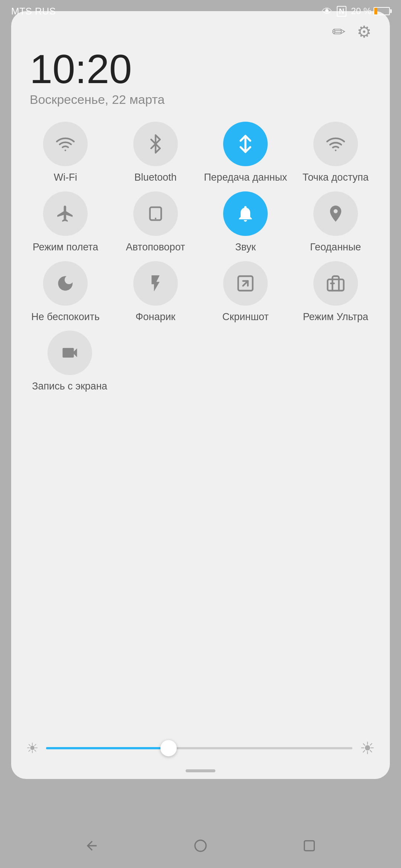 The image size is (401, 868). Describe the element at coordinates (382, 11) in the screenshot. I see `battery-icon` at that location.